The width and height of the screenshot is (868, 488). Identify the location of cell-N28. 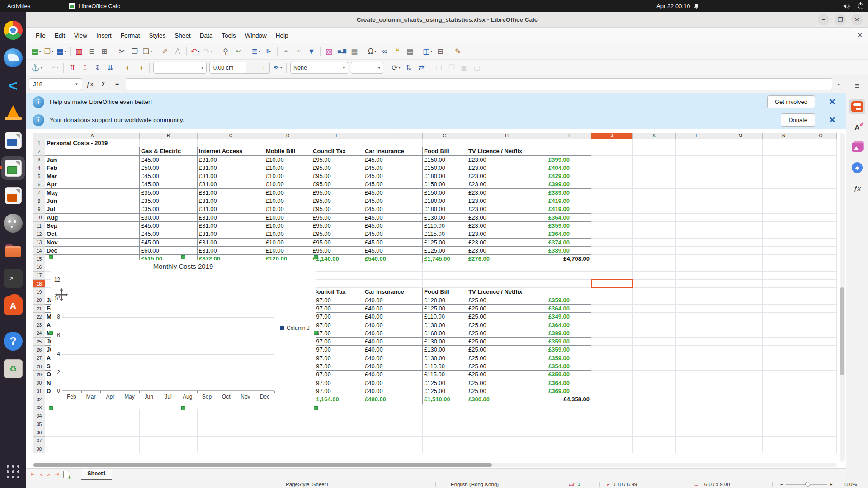
(784, 366).